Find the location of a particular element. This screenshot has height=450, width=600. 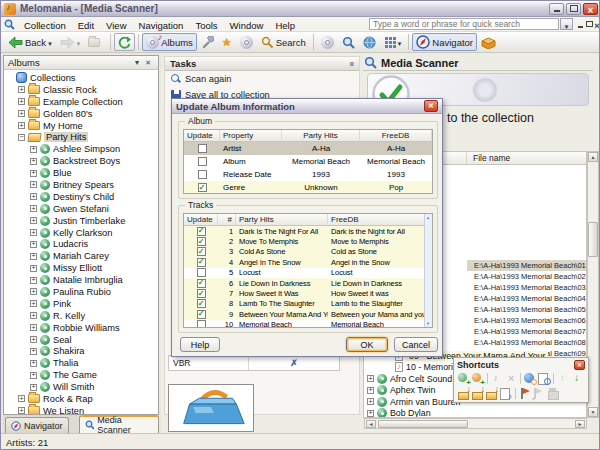

collection-box-button is located at coordinates (488, 42).